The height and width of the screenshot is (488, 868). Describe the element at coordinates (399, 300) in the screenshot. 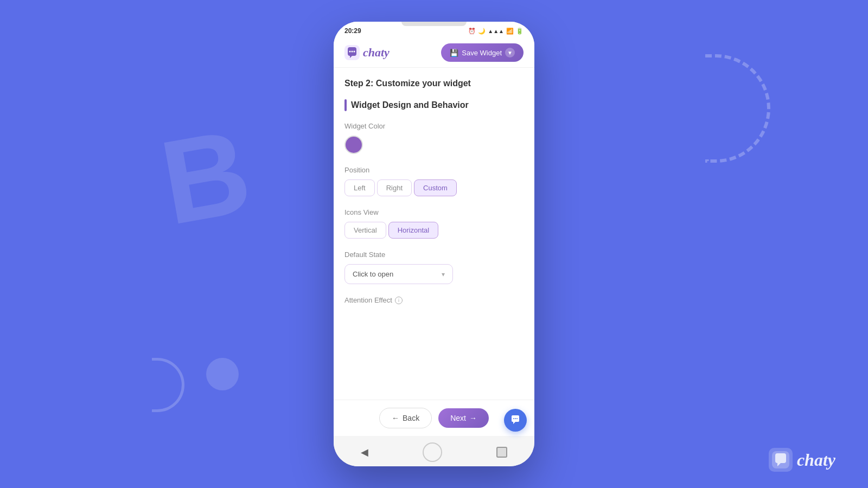

I see `attention-effect-info-icon: i` at that location.